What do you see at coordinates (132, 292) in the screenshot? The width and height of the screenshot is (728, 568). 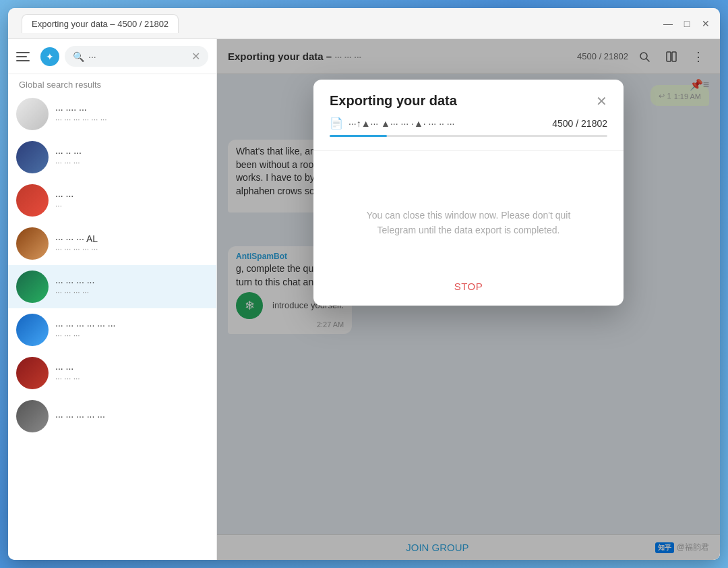 I see `contact-preview: ··· ··· ··· ···` at bounding box center [132, 292].